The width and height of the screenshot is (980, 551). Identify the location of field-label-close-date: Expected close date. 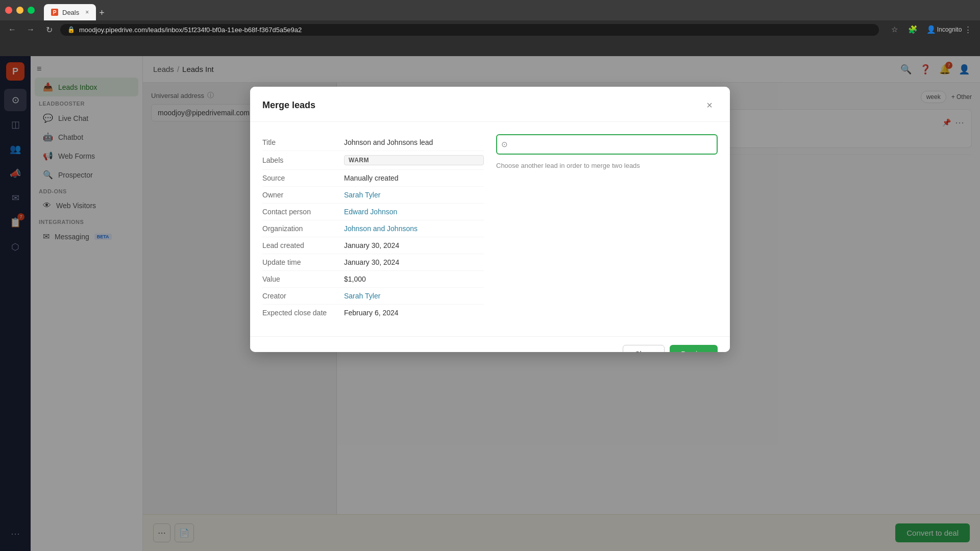
(303, 313).